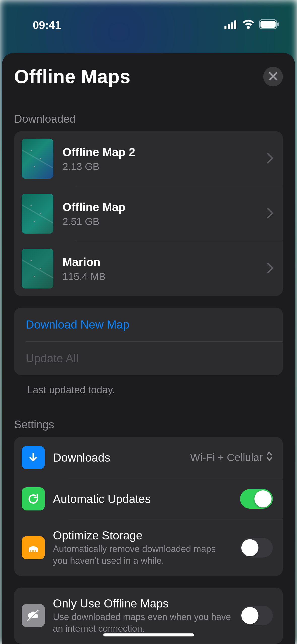 Image resolution: width=297 pixels, height=644 pixels. I want to click on status-bar: 09:41, so click(149, 19).